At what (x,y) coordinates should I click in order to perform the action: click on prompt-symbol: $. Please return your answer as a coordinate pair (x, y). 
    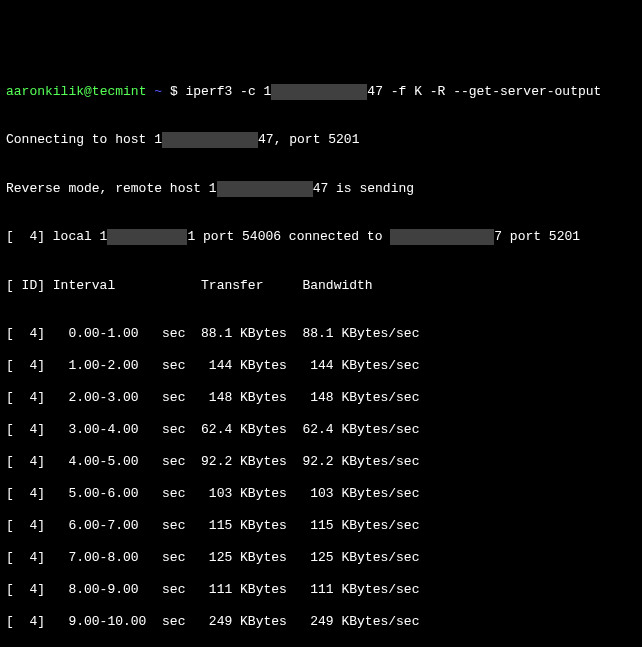
    Looking at the image, I should click on (174, 92).